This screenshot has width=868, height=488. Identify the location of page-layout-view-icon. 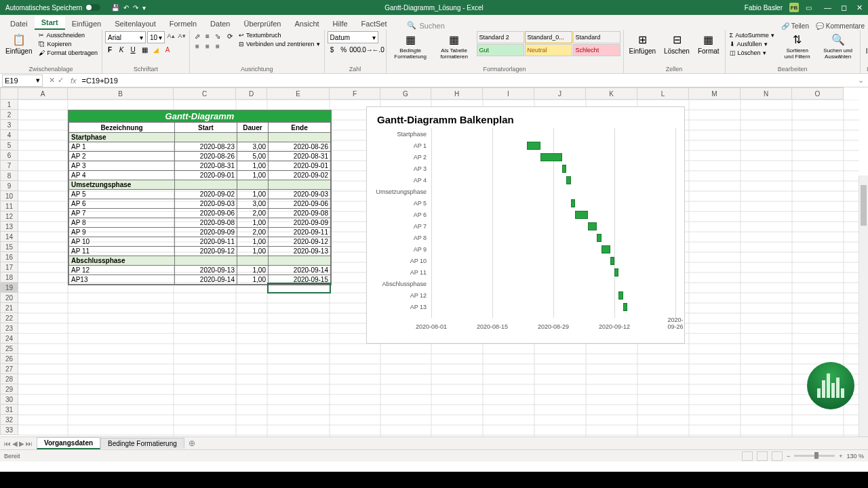
(762, 456).